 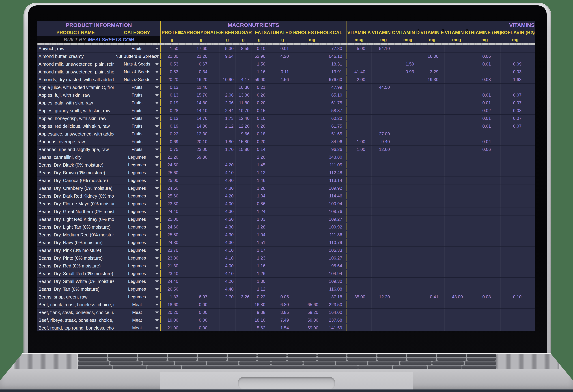 What do you see at coordinates (172, 64) in the screenshot?
I see `value-cell: 0.53` at bounding box center [172, 64].